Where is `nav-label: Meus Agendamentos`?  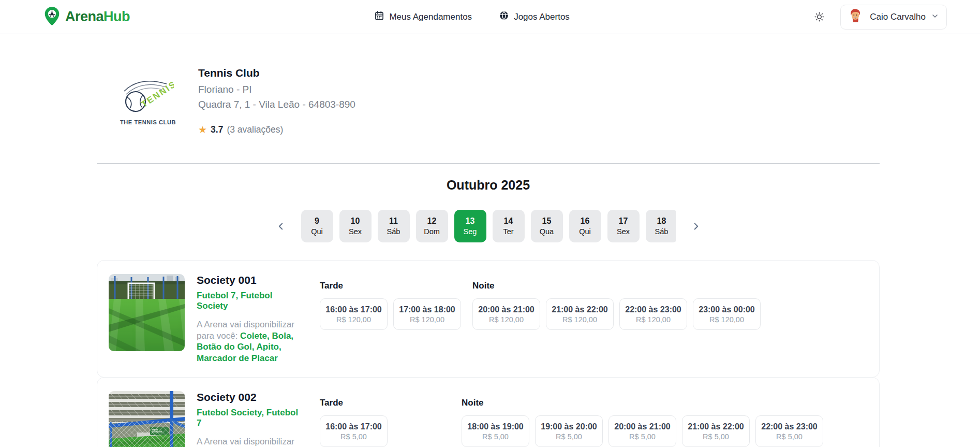 nav-label: Meus Agendamentos is located at coordinates (430, 17).